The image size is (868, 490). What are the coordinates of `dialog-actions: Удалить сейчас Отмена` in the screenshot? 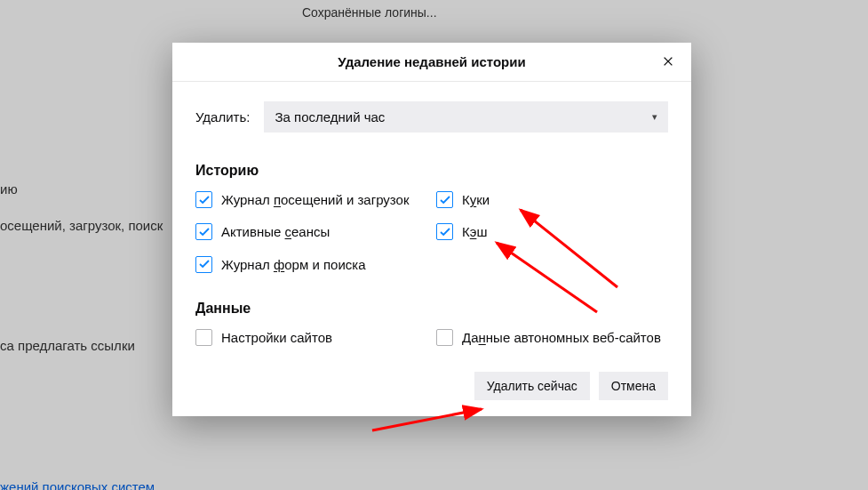 It's located at (432, 386).